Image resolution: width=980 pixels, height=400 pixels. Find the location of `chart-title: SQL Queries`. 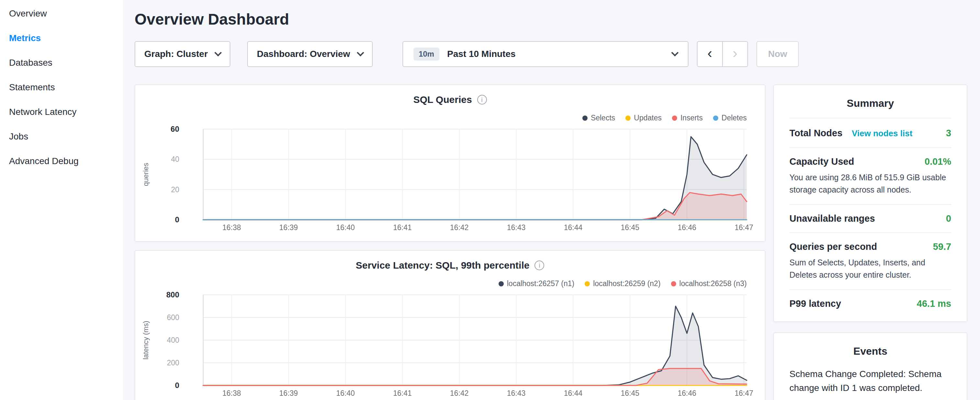

chart-title: SQL Queries is located at coordinates (450, 100).